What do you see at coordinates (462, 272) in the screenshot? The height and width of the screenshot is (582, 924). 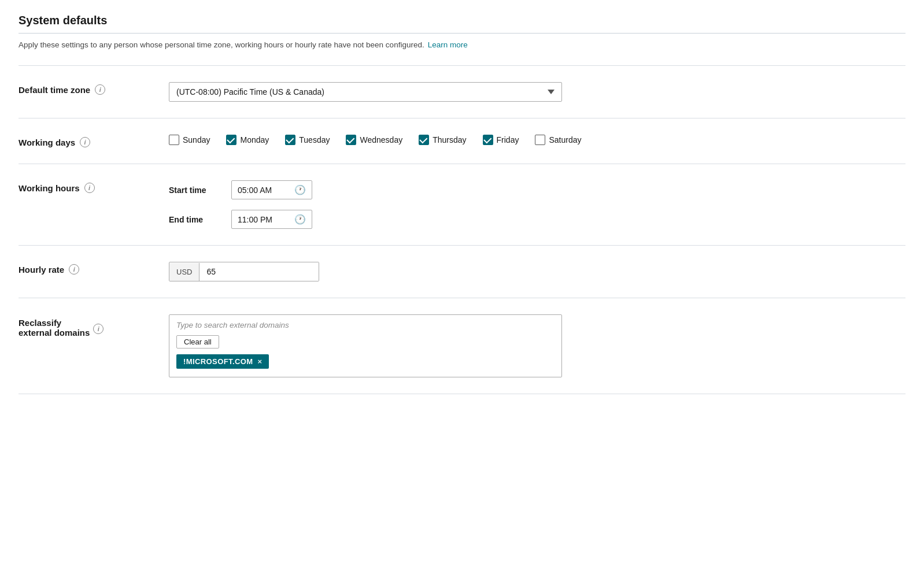 I see `hourly-rate-section: Hourly rate i USD` at bounding box center [462, 272].